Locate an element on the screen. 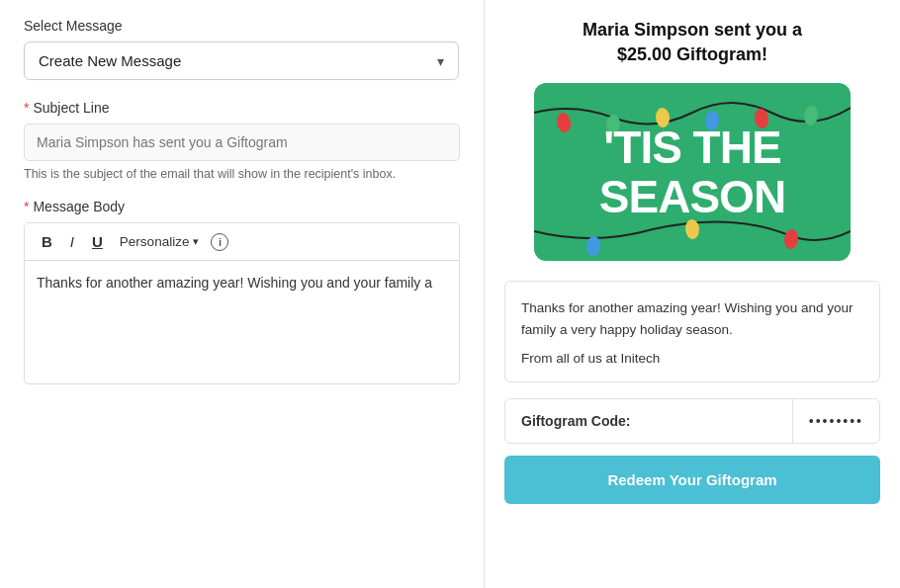 The image size is (900, 588). code-label: Giftogram Code: is located at coordinates (649, 421).